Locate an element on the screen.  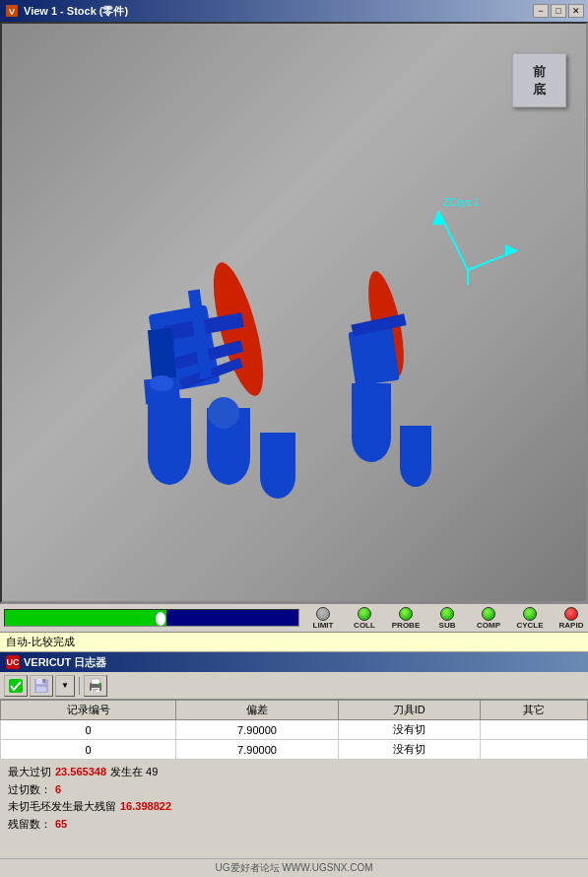
log-icon-text: UC is located at coordinates (14, 662).